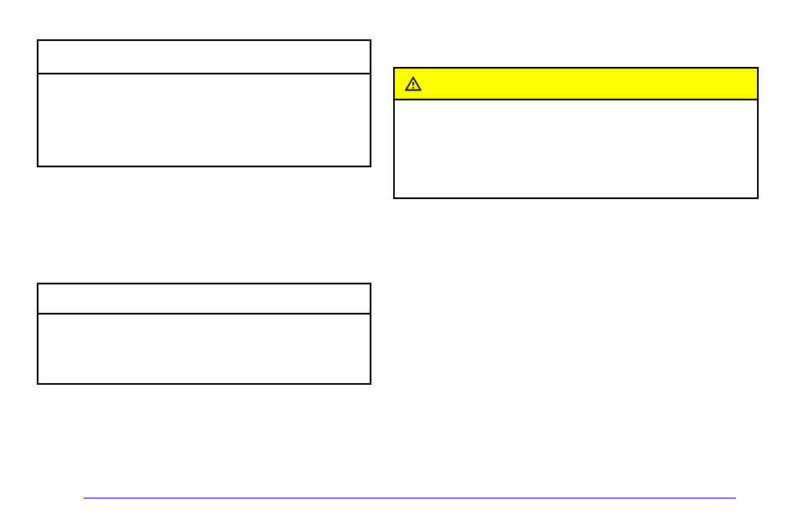 The image size is (798, 532). I want to click on footer-divider, so click(410, 499).